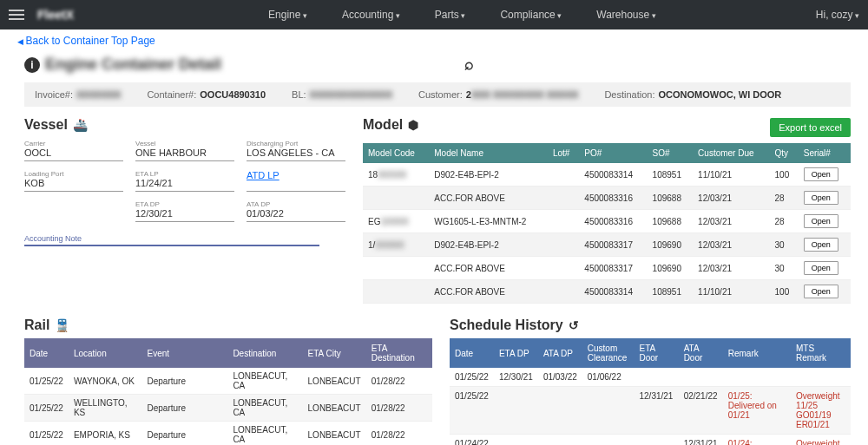 The image size is (868, 445). What do you see at coordinates (184, 353) in the screenshot?
I see `col-header: Event` at bounding box center [184, 353].